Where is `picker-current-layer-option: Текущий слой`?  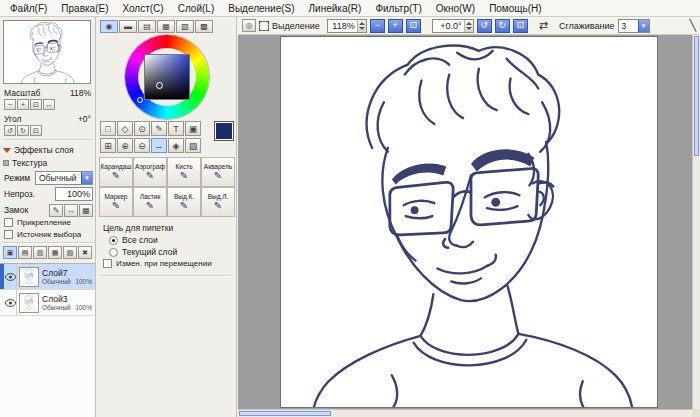
picker-current-layer-option: Текущий слой is located at coordinates (143, 252).